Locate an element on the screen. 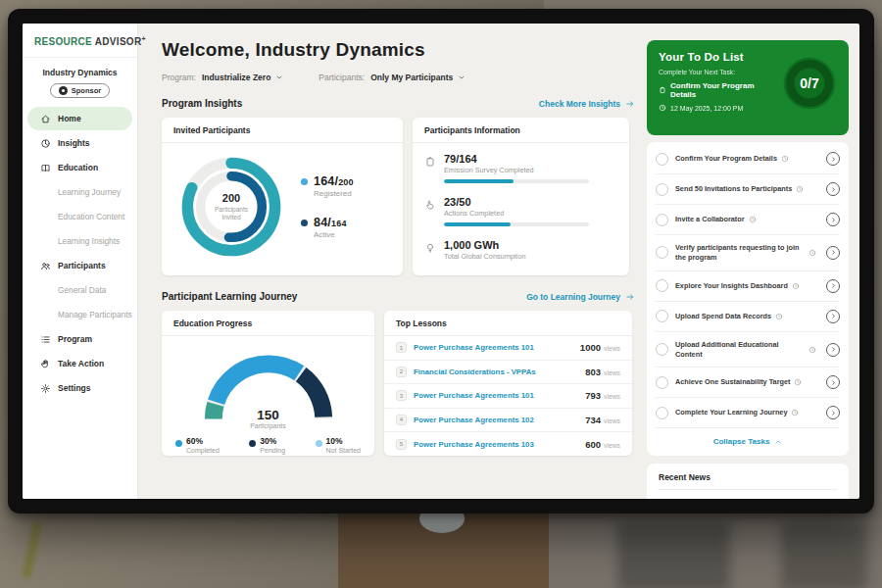  progress-bar is located at coordinates (516, 224).